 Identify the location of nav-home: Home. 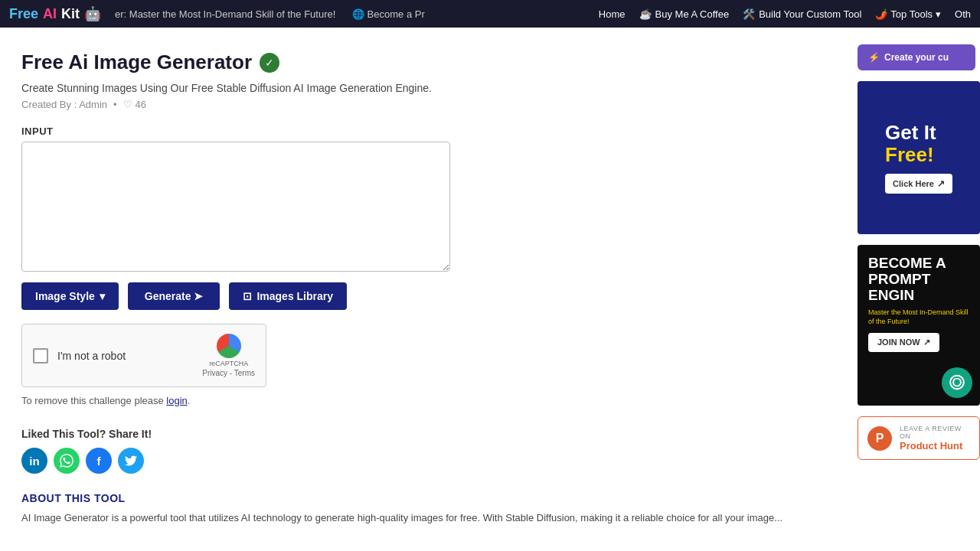
(612, 14).